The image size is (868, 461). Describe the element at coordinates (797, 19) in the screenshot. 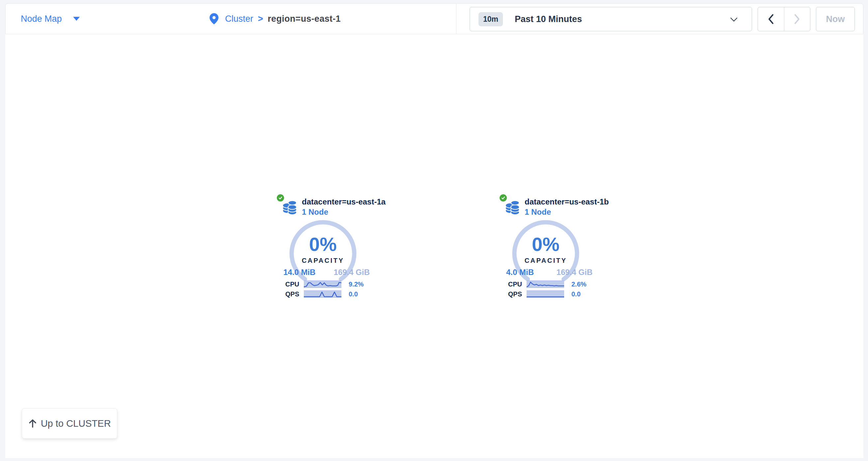

I see `chevron-right-icon` at that location.